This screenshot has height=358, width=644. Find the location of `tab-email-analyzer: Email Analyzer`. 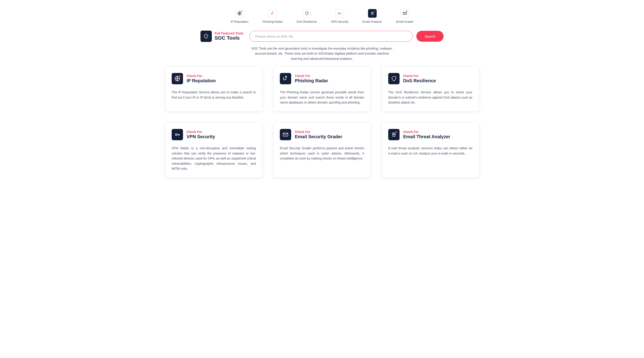

tab-email-analyzer: Email Analyzer is located at coordinates (372, 16).